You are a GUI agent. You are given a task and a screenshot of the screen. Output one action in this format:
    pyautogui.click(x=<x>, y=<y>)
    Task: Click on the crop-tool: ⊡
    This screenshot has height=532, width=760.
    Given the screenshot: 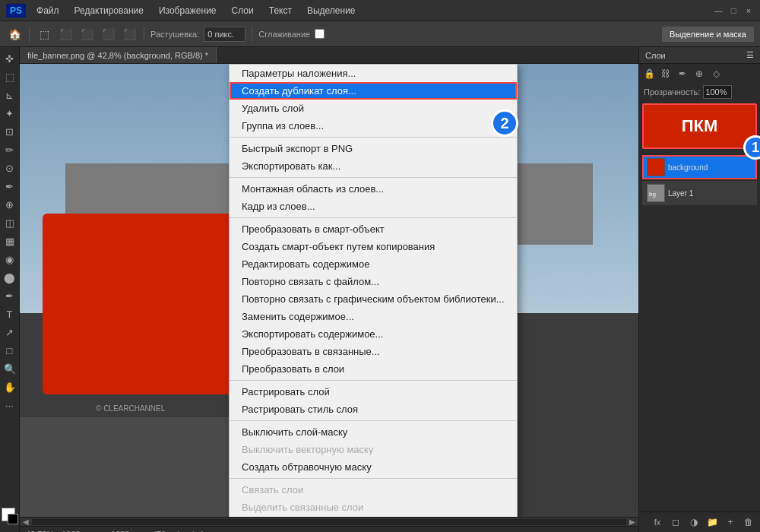 What is the action you would take?
    pyautogui.click(x=10, y=131)
    